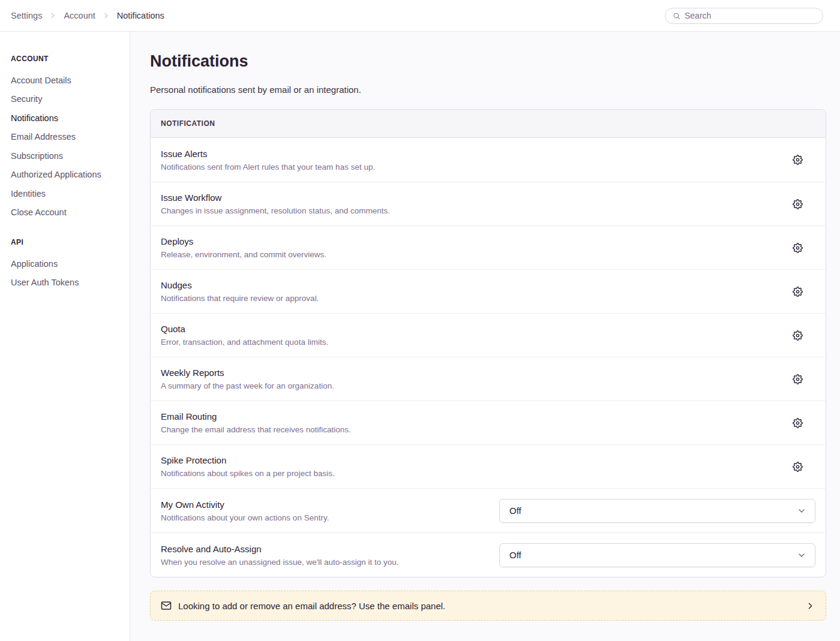 The image size is (840, 641). What do you see at coordinates (245, 342) in the screenshot?
I see `row-description: Error, transaction, and attachment quota…` at bounding box center [245, 342].